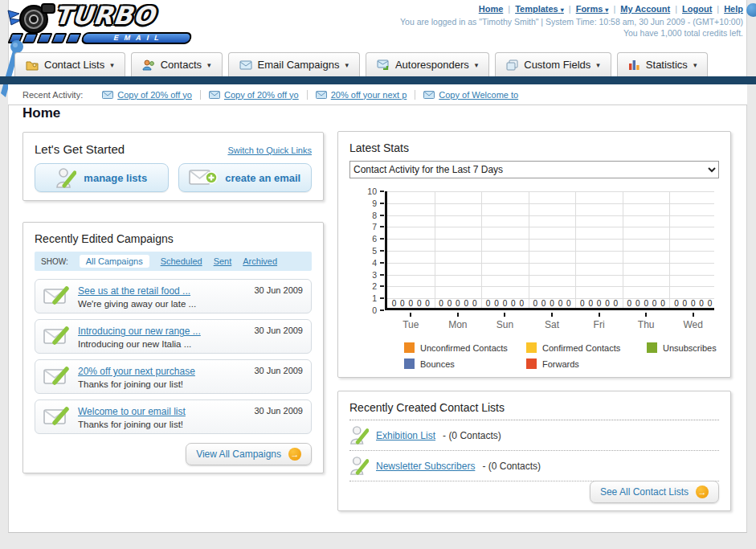 This screenshot has height=549, width=756. I want to click on header-link-logout: Logout, so click(697, 9).